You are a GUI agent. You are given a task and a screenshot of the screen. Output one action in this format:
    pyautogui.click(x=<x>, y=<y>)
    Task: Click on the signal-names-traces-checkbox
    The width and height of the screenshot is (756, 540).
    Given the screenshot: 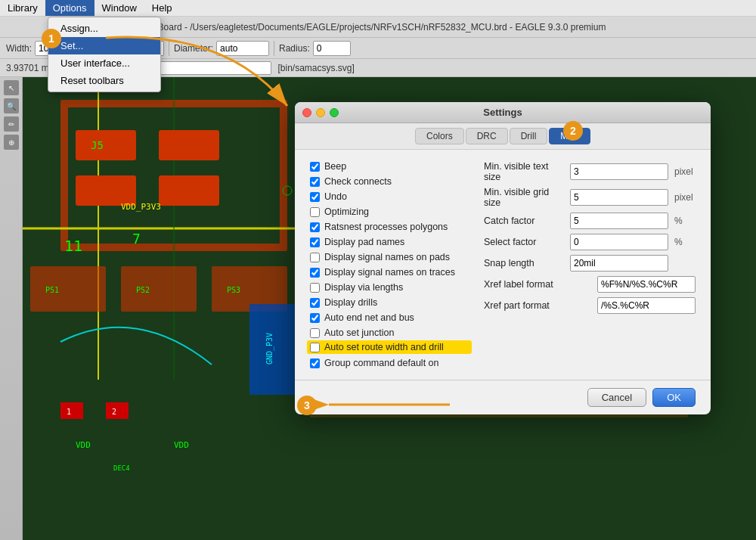 What is the action you would take?
    pyautogui.click(x=314, y=272)
    